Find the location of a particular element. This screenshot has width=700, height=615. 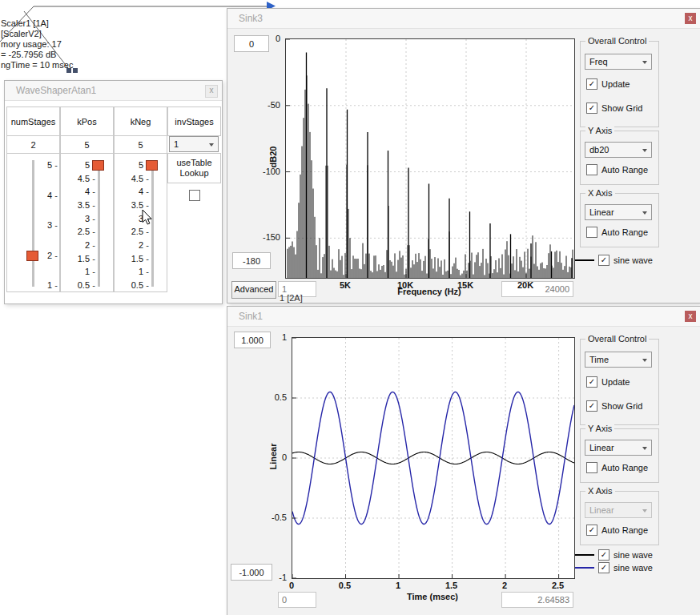

sink3-titlebar: Sink3 x is located at coordinates (464, 19).